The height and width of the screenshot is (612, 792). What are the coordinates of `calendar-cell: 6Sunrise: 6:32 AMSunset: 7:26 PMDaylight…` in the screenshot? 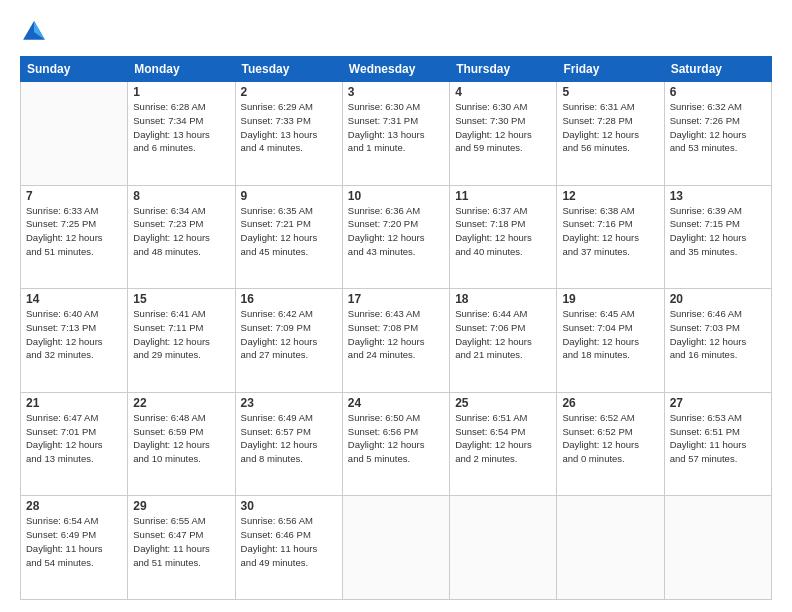 It's located at (718, 134).